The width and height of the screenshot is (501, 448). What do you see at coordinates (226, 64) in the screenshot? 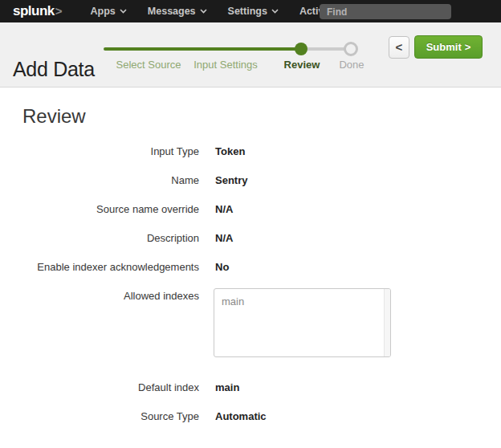
I see `step-input-settings: Input Settings` at bounding box center [226, 64].